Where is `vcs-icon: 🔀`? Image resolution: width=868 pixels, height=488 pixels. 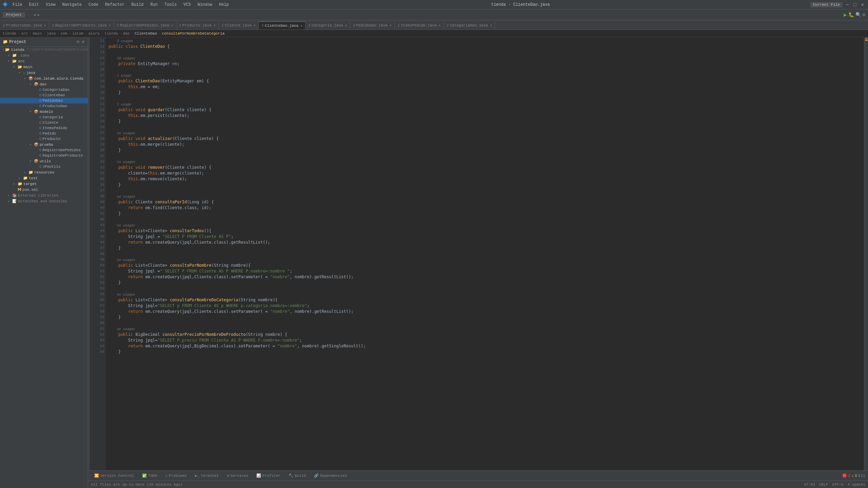 vcs-icon: 🔀 is located at coordinates (97, 476).